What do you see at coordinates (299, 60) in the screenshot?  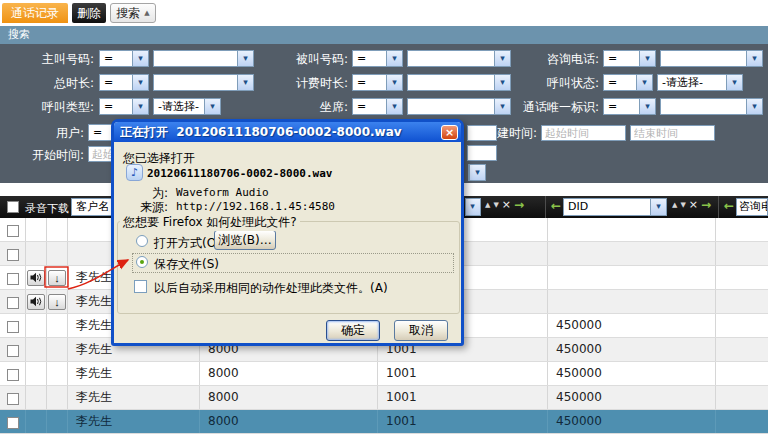 I see `label-callee-number: 被叫号码:` at bounding box center [299, 60].